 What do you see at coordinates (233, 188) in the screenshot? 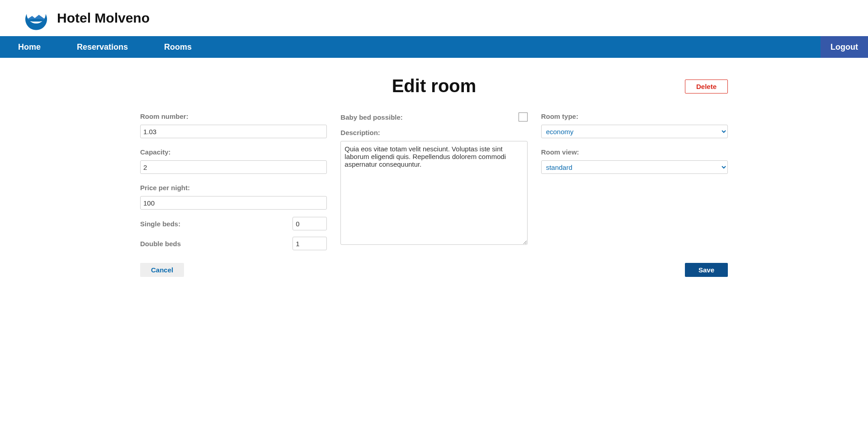
I see `price-label: Price per night:` at bounding box center [233, 188].